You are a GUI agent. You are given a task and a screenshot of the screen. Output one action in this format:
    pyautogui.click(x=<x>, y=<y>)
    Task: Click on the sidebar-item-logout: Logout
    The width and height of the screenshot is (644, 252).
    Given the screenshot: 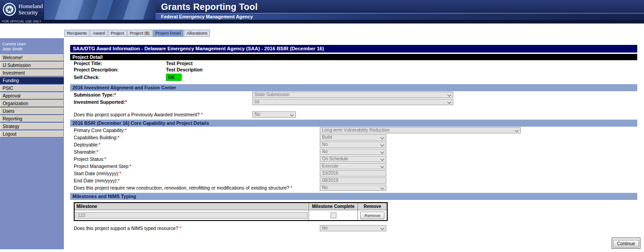 What is the action you would take?
    pyautogui.click(x=32, y=134)
    